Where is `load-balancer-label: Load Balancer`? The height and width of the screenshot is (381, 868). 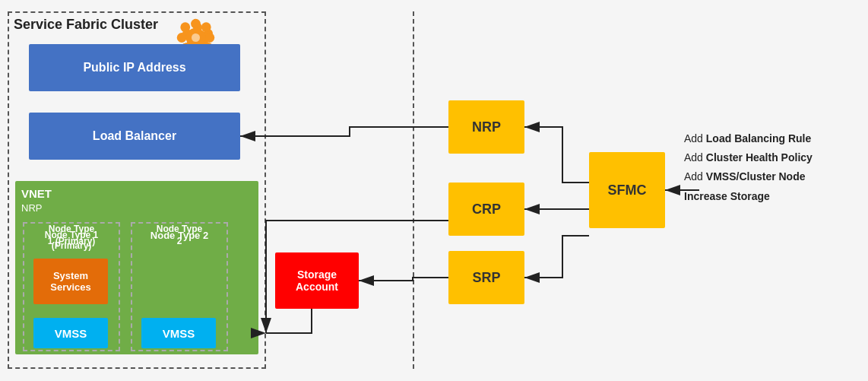 load-balancer-label: Load Balancer is located at coordinates (135, 136).